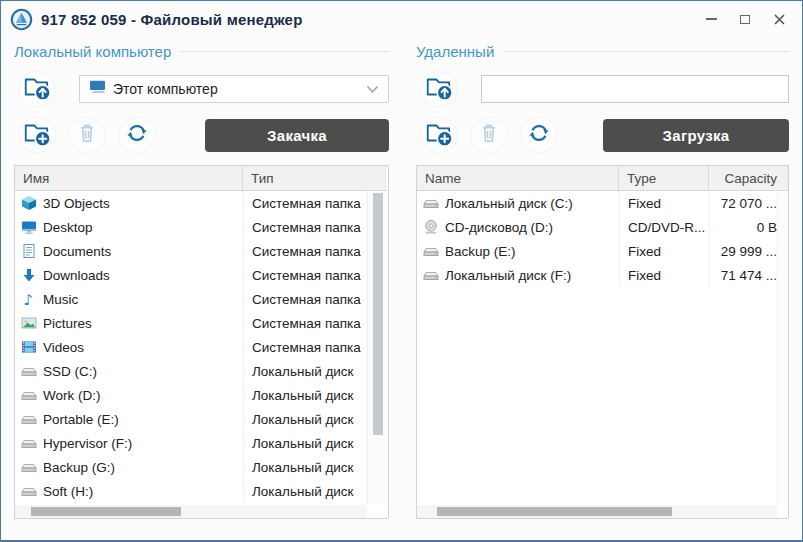 This screenshot has width=803, height=542. I want to click on column-header-capacity: Capacity, so click(748, 178).